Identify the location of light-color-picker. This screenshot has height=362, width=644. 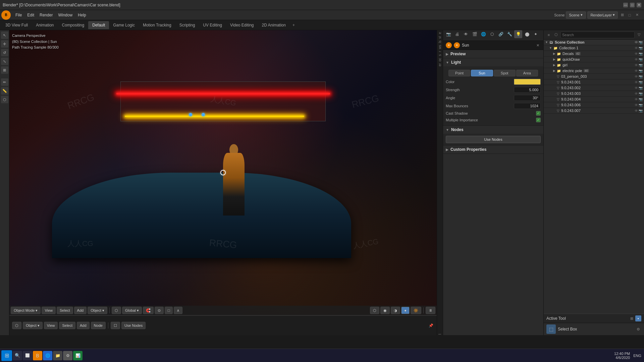
(527, 82).